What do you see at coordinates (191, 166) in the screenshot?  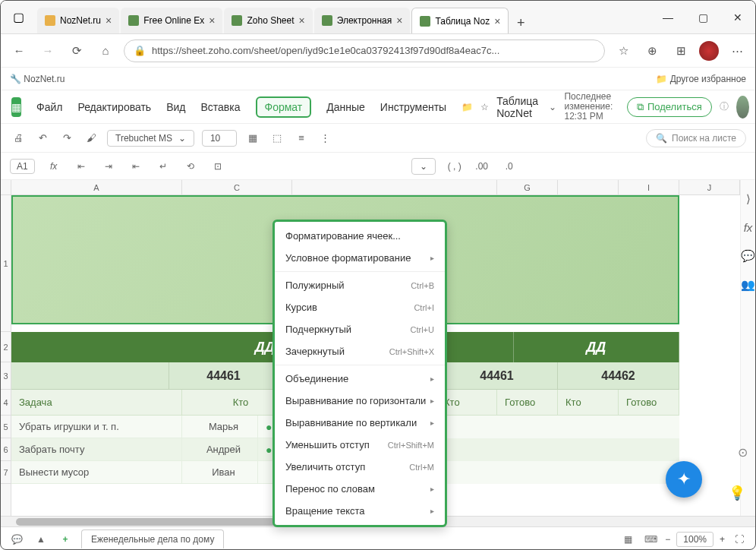 I see `rotate-icon: ⟲` at bounding box center [191, 166].